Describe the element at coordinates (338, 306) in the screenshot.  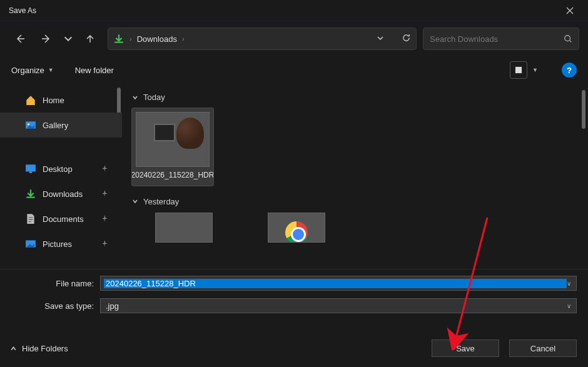
I see `savetype-select: .jpg ∨` at that location.